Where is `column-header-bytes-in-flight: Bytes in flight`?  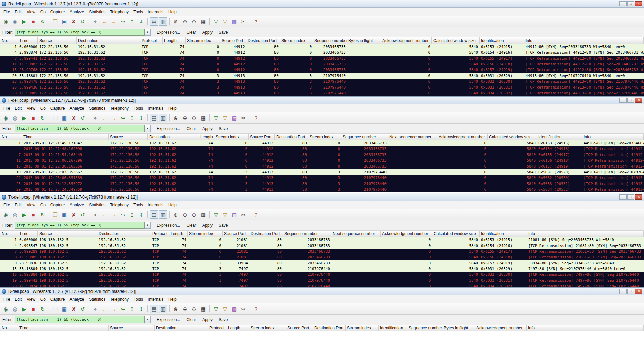
column-header-bytes-in-flight: Bytes in flight is located at coordinates (459, 328).